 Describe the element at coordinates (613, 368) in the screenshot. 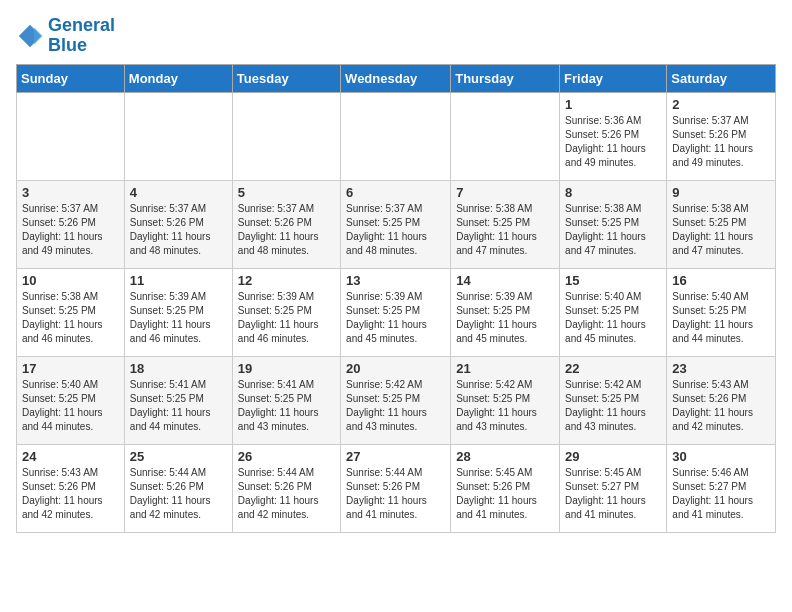

I see `day-number: 22` at that location.